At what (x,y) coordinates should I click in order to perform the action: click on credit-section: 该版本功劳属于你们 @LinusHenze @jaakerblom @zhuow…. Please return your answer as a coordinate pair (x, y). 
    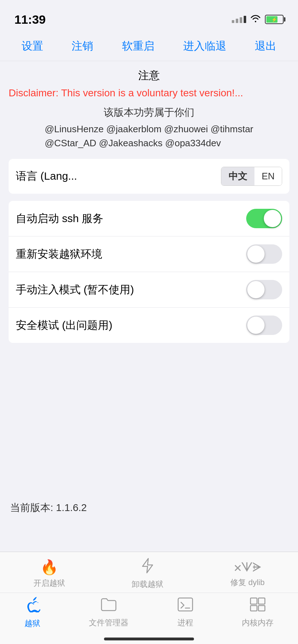
    Looking at the image, I should click on (149, 128).